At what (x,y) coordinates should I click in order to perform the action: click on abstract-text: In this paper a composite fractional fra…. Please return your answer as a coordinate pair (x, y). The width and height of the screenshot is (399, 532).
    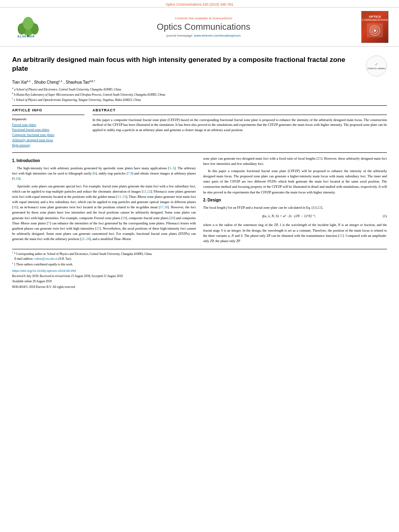
    Looking at the image, I should click on (240, 125).